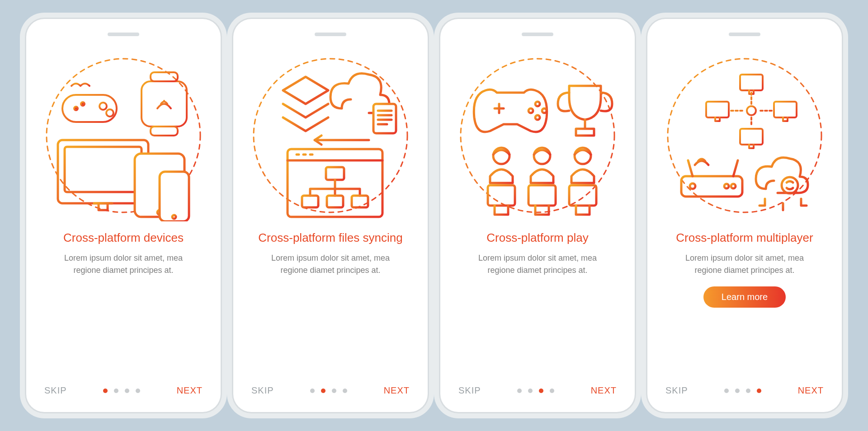 This screenshot has height=431, width=868. Describe the element at coordinates (537, 238) in the screenshot. I see `screen-title: Cross-platform play` at that location.